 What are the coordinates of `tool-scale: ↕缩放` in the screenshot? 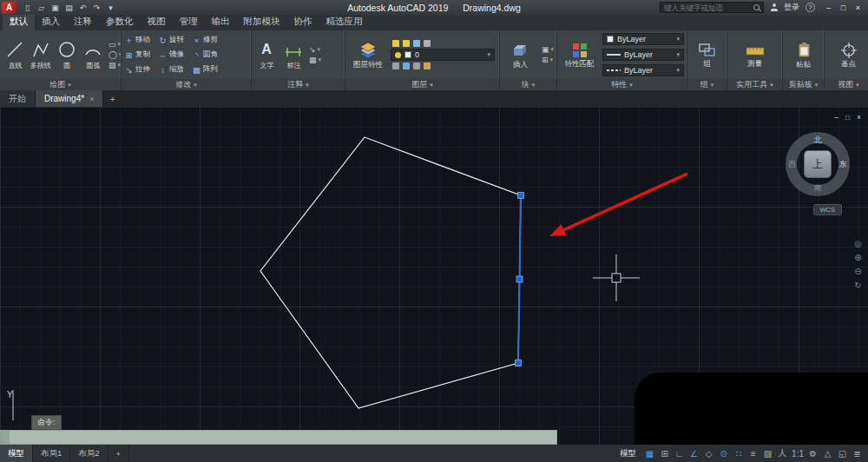 It's located at (174, 69).